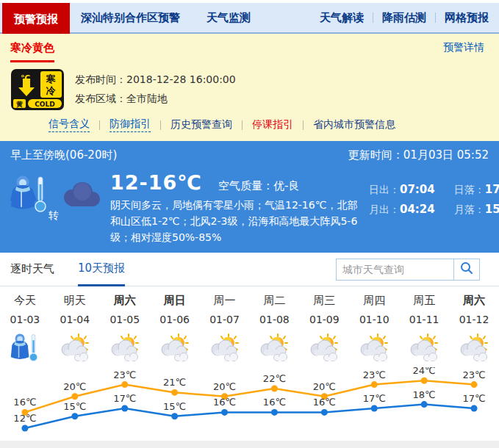 Image resolution: width=499 pixels, height=448 pixels. Describe the element at coordinates (324, 327) in the screenshot. I see `forecast-day-column: 周三01-09` at that location.